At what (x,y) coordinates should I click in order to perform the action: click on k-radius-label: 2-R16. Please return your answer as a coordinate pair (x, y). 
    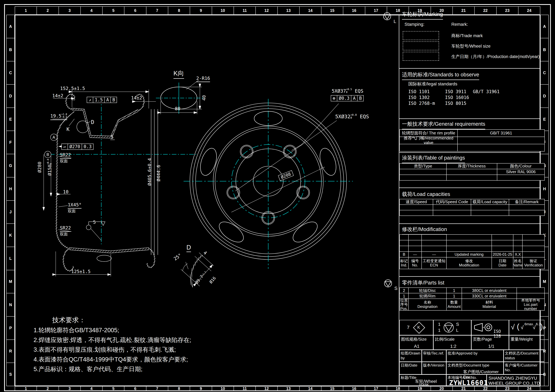
    Looking at the image, I should click on (203, 79).